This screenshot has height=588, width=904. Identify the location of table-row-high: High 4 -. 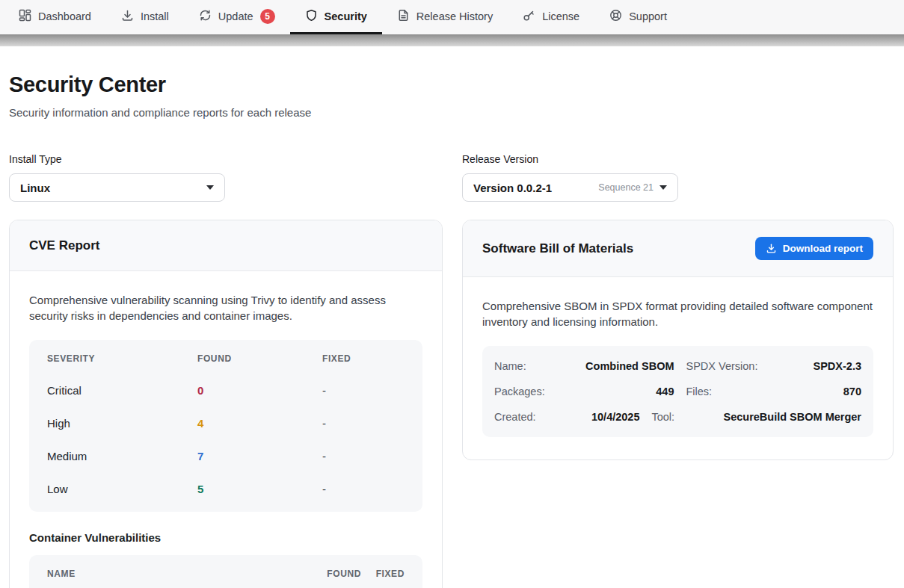
(226, 424).